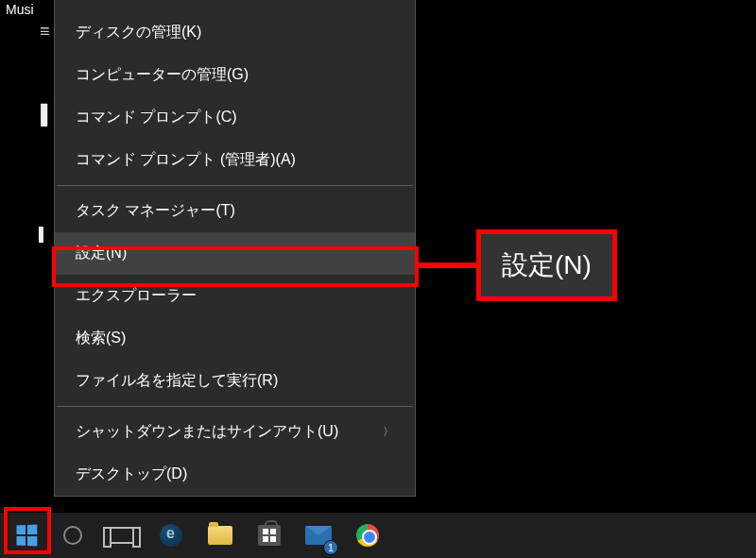 The height and width of the screenshot is (558, 756). I want to click on windows-logo-icon, so click(27, 536).